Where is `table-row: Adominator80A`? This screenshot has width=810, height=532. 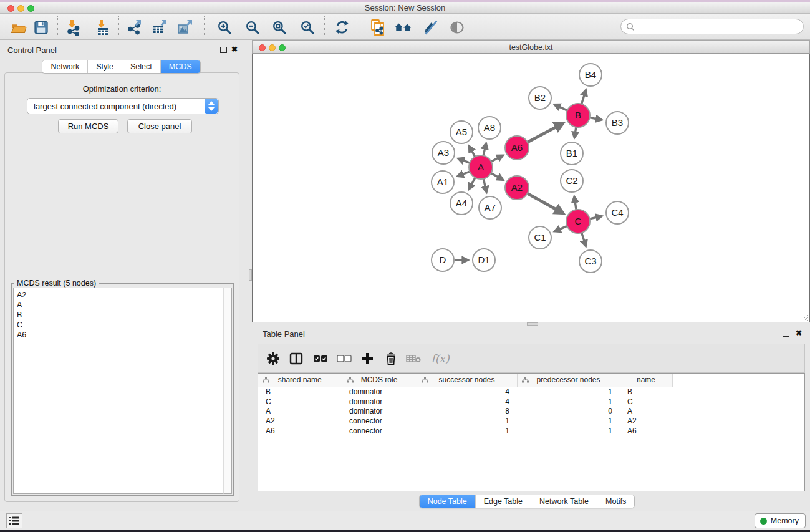
table-row: Adominator80A is located at coordinates (531, 412).